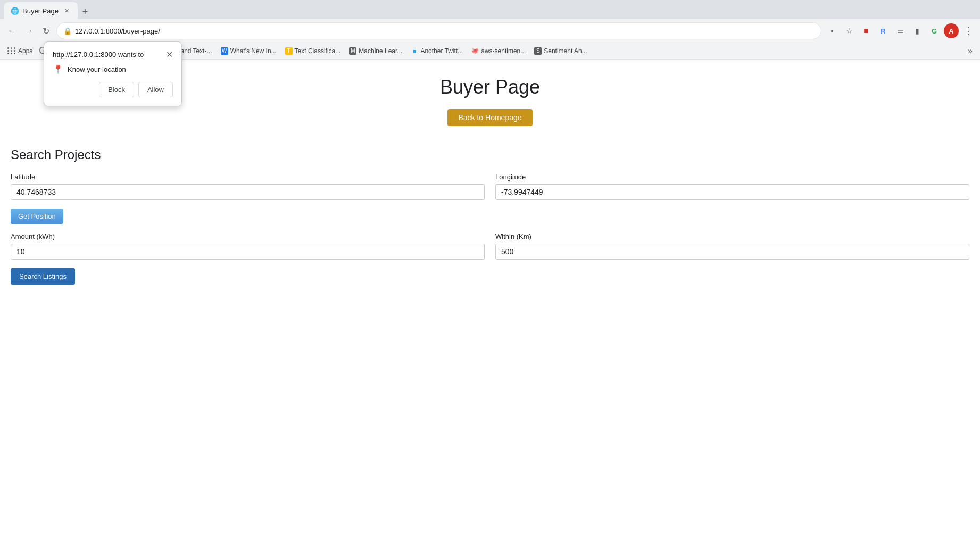 The height and width of the screenshot is (541, 980). I want to click on permission-text: Know your location, so click(97, 69).